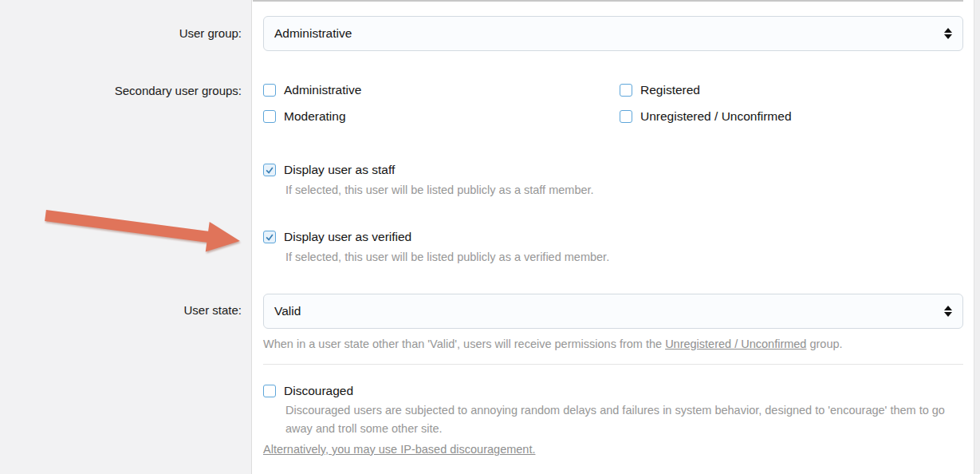 The image size is (980, 474). What do you see at coordinates (308, 391) in the screenshot?
I see `checkbox-item-discouraged: Discouraged` at bounding box center [308, 391].